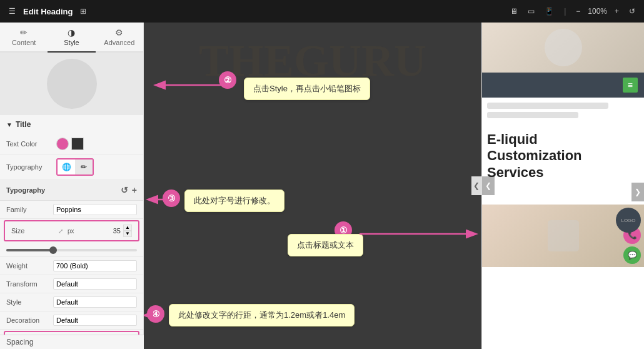 The width and height of the screenshot is (644, 349). Describe the element at coordinates (632, 255) in the screenshot. I see `float-btn-chat: 💬` at that location.